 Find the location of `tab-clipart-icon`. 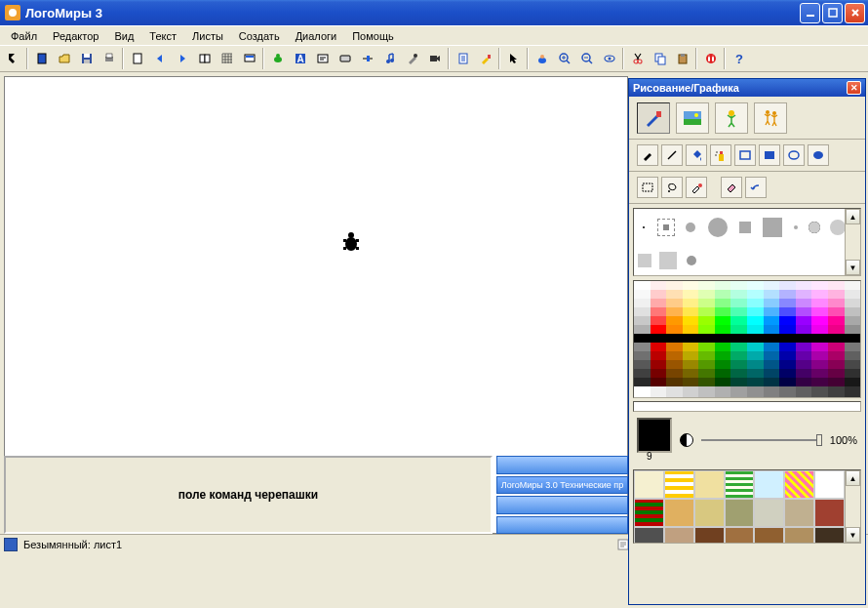

tab-clipart-icon is located at coordinates (770, 118).